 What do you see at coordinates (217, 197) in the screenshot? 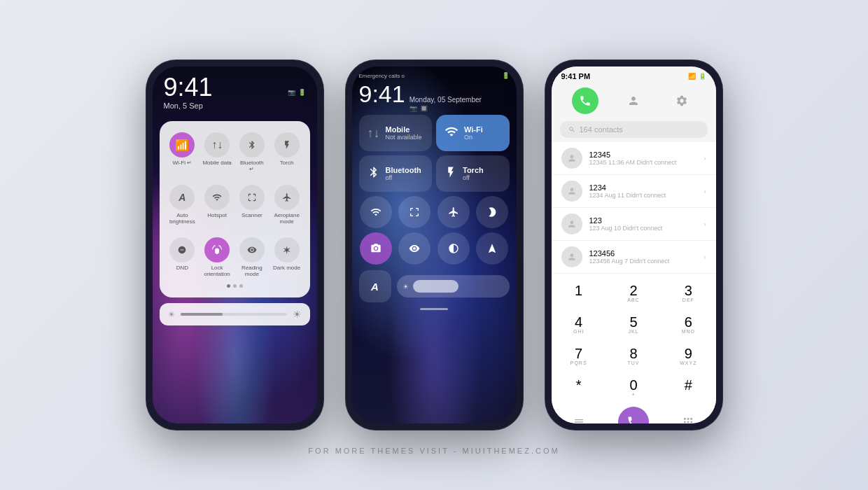
I see `hotspot-icon` at bounding box center [217, 197].